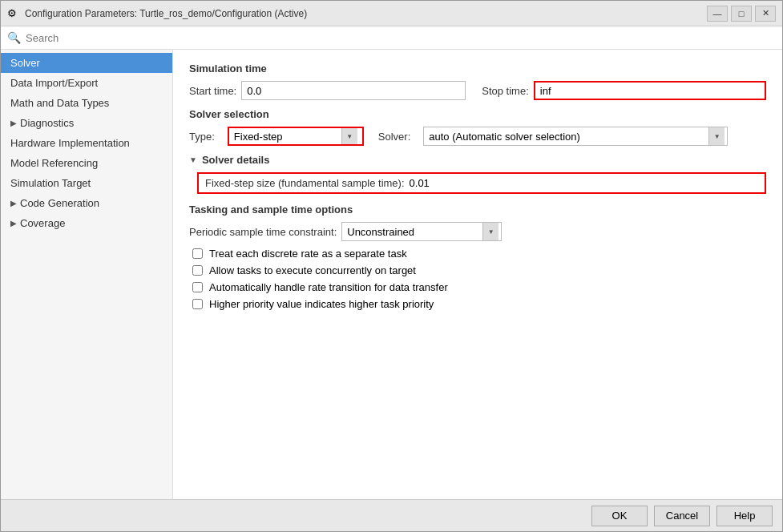 Image resolution: width=783 pixels, height=532 pixels. Describe the element at coordinates (478, 271) in the screenshot. I see `checkbox-allow-concurrent: Allow tasks to execute concurrently on t…` at that location.